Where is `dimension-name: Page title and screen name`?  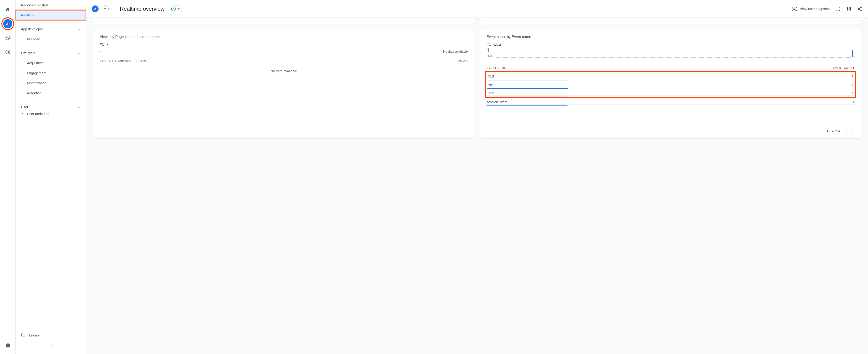 dimension-name: Page title and screen name is located at coordinates (137, 37).